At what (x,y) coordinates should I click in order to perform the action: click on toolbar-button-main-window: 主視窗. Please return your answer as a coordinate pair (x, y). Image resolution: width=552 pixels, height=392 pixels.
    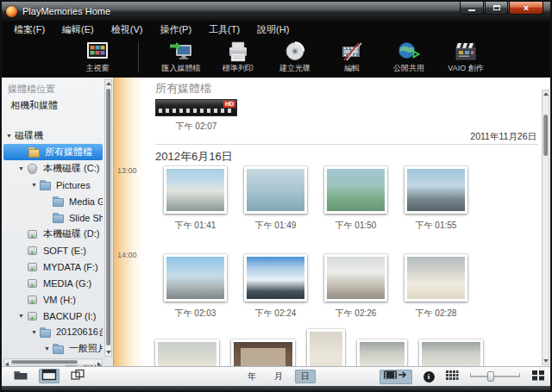
    Looking at the image, I should click on (97, 57).